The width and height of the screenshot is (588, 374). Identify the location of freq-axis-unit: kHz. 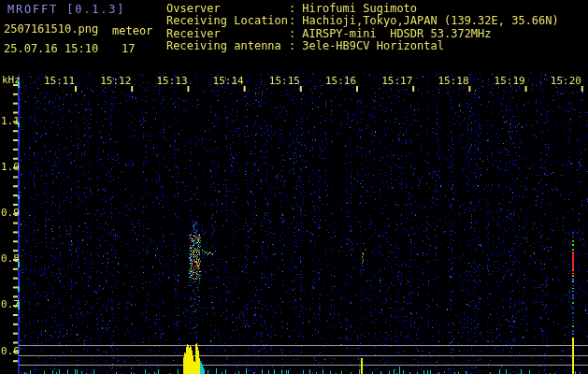
(11, 80).